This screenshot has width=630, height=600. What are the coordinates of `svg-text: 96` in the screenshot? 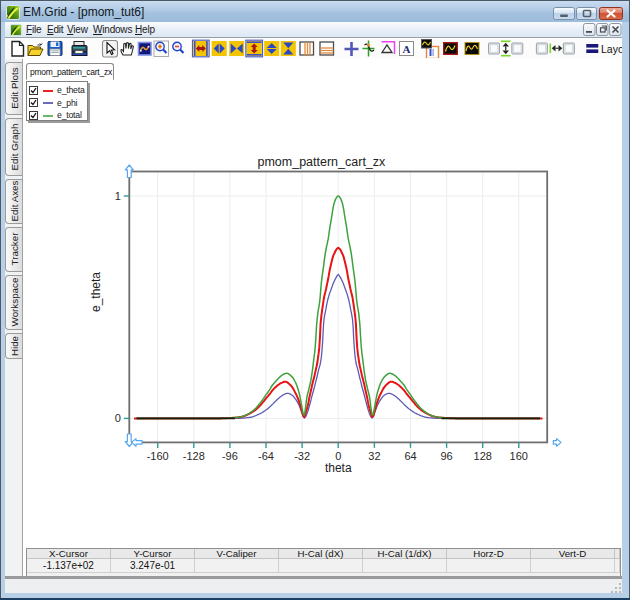 It's located at (446, 456).